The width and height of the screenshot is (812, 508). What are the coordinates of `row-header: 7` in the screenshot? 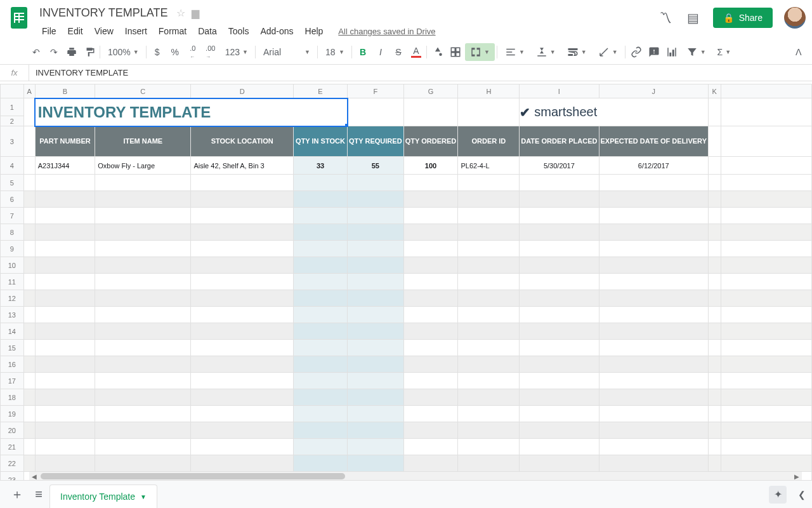 It's located at (13, 216).